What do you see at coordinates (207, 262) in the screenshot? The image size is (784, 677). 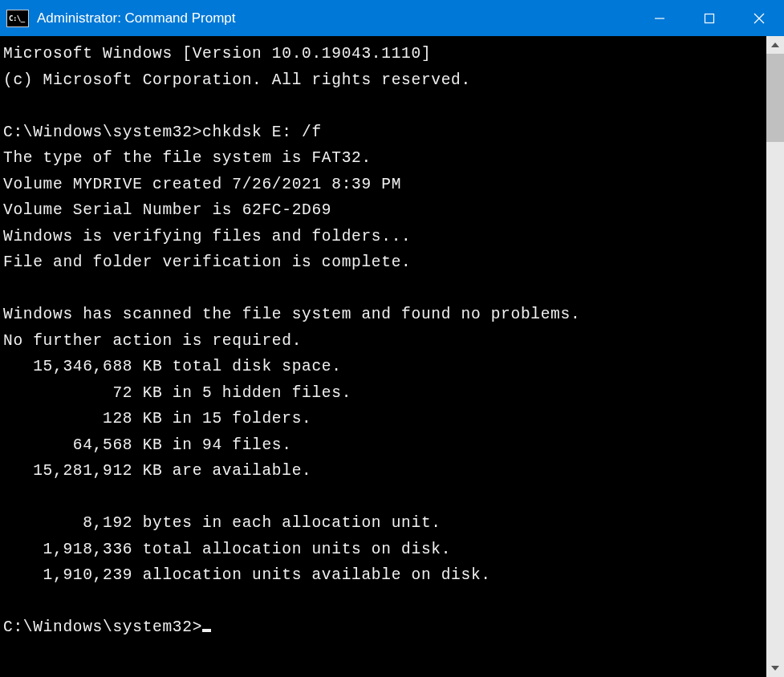 I see `output-line: File and folder verification is complete…` at bounding box center [207, 262].